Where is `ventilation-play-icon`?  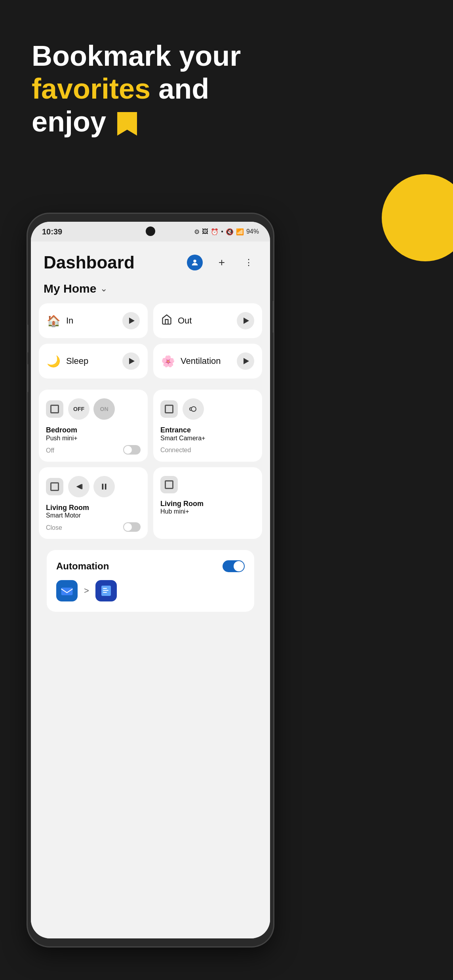
ventilation-play-icon is located at coordinates (246, 361).